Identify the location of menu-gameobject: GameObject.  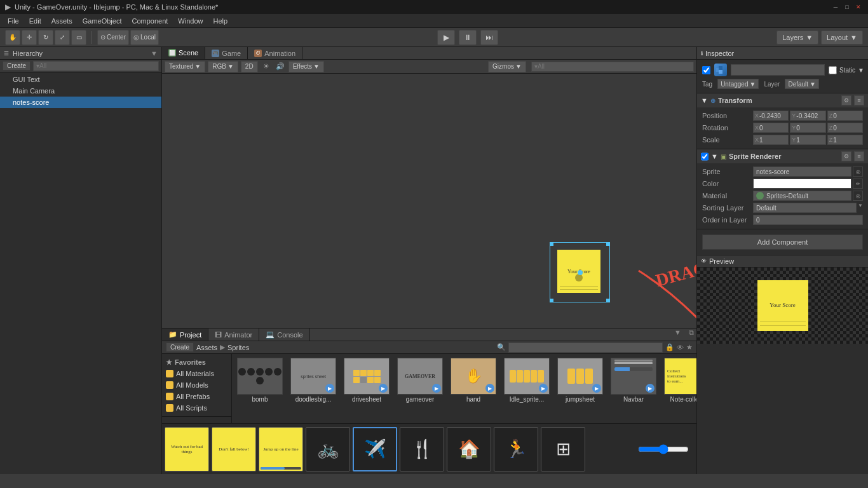
(102, 21).